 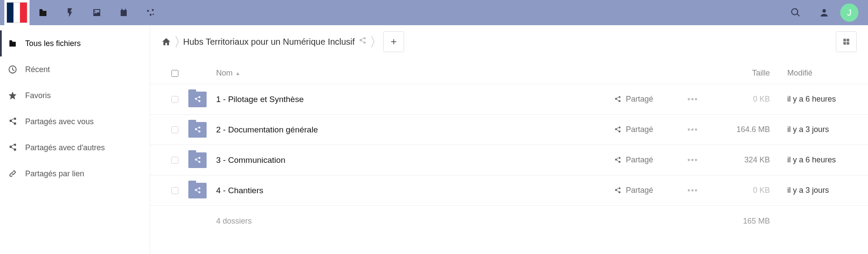 I want to click on files-app-icon, so click(x=43, y=13).